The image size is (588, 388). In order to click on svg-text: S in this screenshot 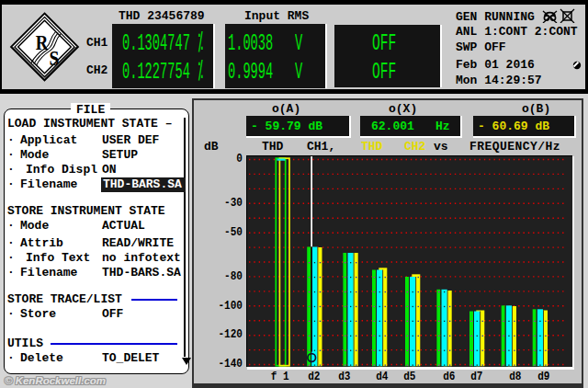, I will do `click(55, 57)`.